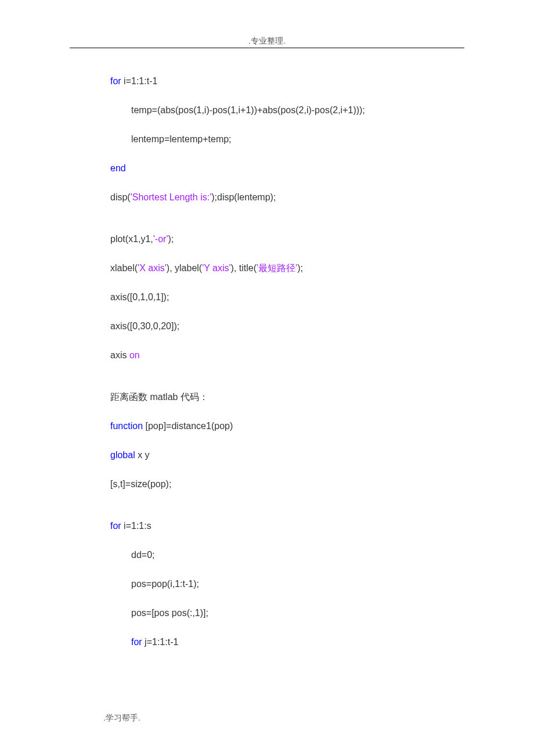 The width and height of the screenshot is (534, 756). I want to click on code-text: pos=pop(i,1:t-1);, so click(165, 584).